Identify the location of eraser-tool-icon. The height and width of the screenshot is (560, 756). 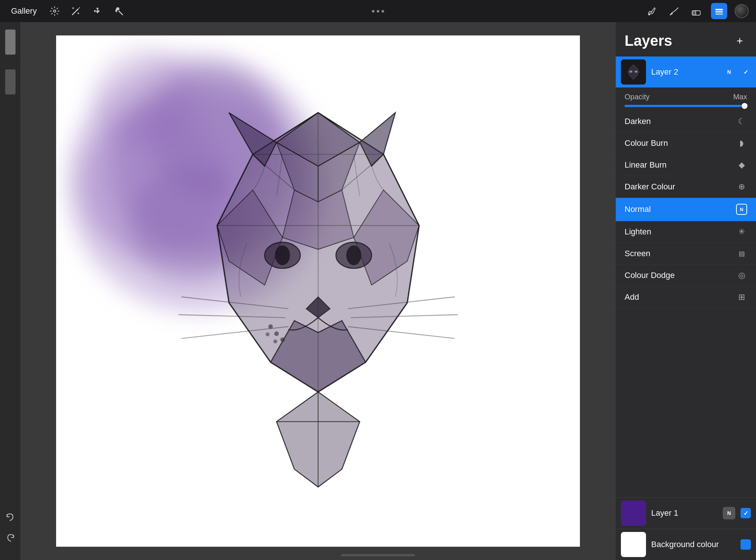
(696, 11).